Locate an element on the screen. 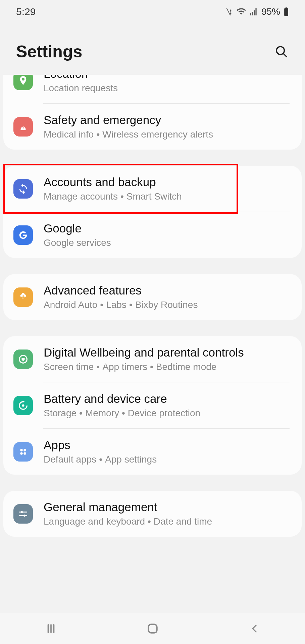 The height and width of the screenshot is (644, 305). setting-title: Battery and device care is located at coordinates (167, 399).